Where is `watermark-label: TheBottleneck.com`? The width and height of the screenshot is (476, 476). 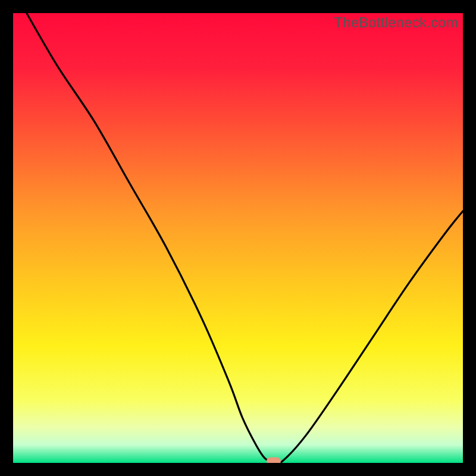
watermark-label: TheBottleneck.com is located at coordinates (396, 23).